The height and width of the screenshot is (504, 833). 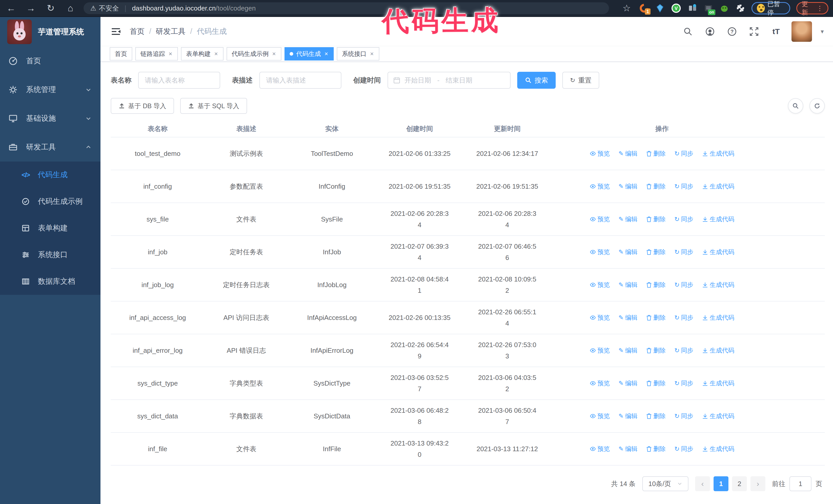 What do you see at coordinates (50, 118) in the screenshot?
I see `sidebar-item-infrastructure: 基础设施` at bounding box center [50, 118].